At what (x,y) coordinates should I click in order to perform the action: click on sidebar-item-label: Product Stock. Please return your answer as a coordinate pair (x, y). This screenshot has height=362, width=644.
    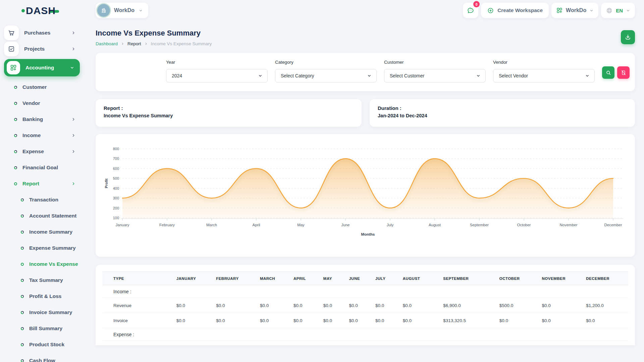
    Looking at the image, I should click on (47, 345).